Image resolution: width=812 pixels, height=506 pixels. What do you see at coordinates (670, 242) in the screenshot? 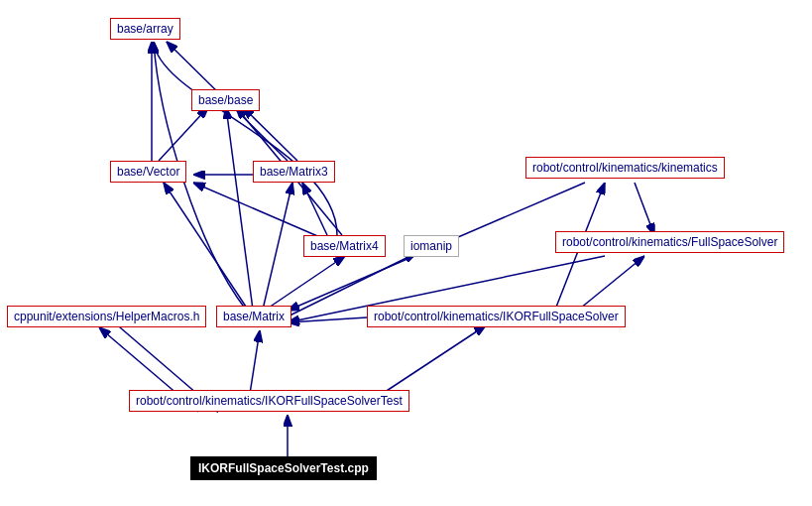
I see `node-label-robot-fullspace-solver: robot/control/kinematics/FullSpaceSolver` at bounding box center [670, 242].